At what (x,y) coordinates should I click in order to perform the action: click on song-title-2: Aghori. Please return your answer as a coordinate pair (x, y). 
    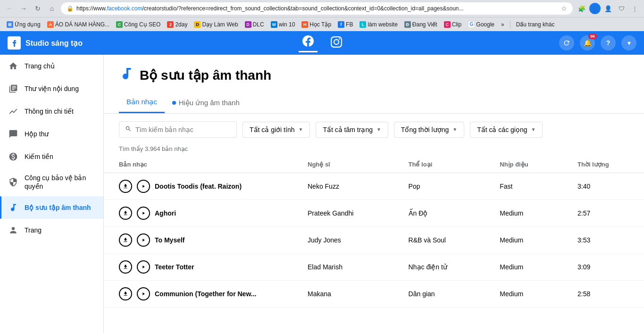
    Looking at the image, I should click on (165, 213).